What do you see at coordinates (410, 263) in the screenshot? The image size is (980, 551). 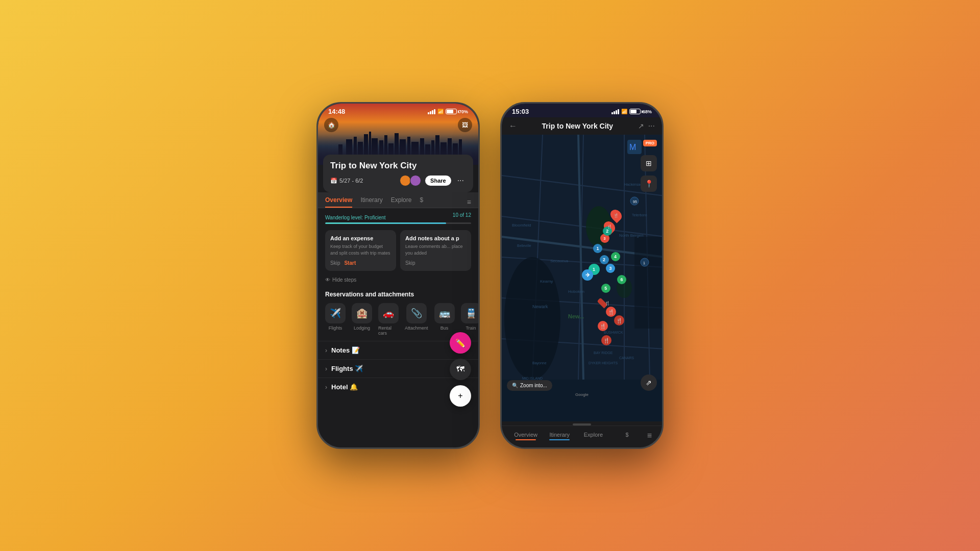 I see `notes-skip: Skip` at bounding box center [410, 263].